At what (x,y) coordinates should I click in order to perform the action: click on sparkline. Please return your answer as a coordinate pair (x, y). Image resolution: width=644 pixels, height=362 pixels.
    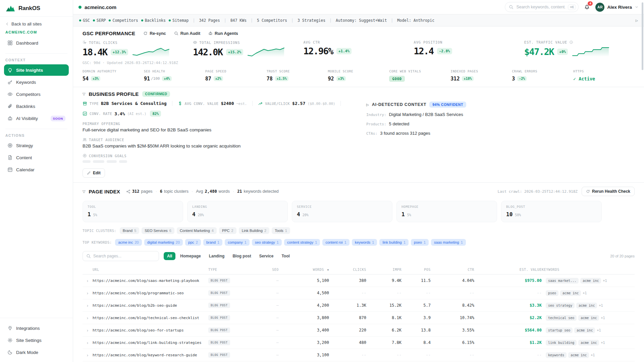
    Looking at the image, I should click on (266, 52).